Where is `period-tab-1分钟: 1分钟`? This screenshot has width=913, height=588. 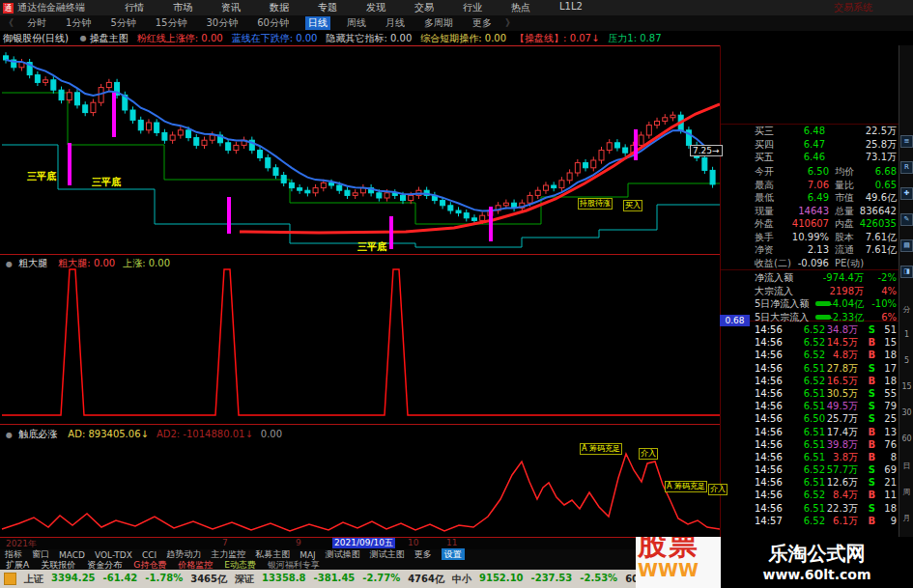
period-tab-1分钟: 1分钟 is located at coordinates (78, 23).